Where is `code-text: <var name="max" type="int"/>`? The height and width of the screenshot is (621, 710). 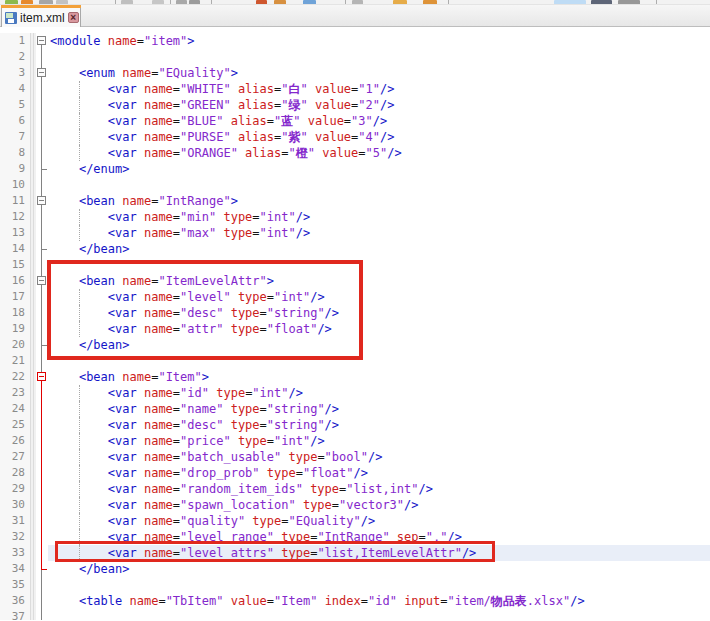 code-text: <var name="max" type="int"/> is located at coordinates (379, 233).